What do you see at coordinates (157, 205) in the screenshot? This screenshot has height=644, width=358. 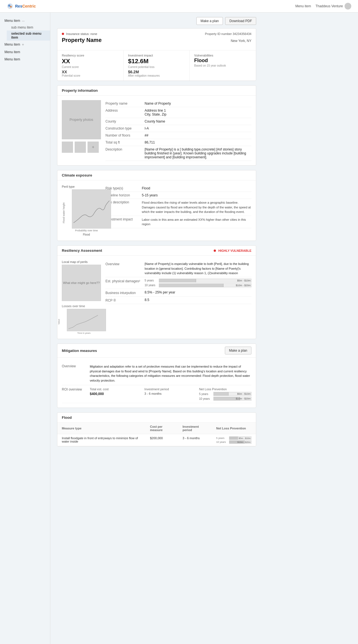 I see `climate-exposure-card: Climate exposure Peril type Flood water …` at bounding box center [157, 205].